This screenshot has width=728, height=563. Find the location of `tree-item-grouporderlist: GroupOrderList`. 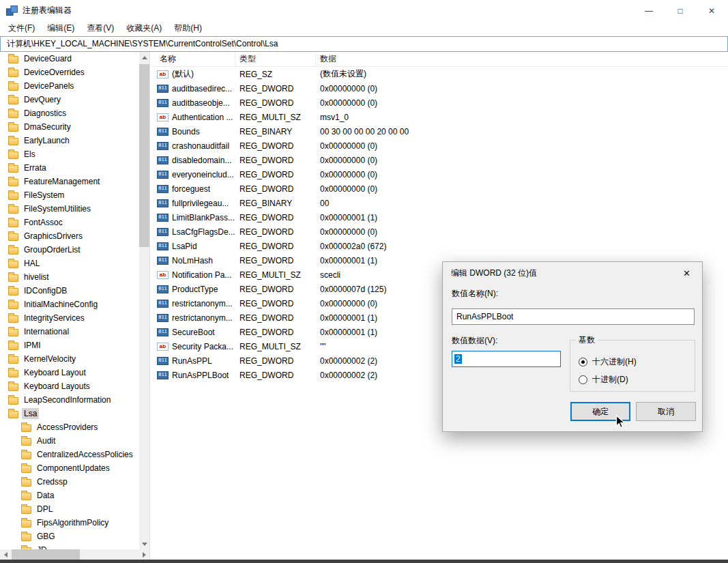

tree-item-grouporderlist: GroupOrderList is located at coordinates (70, 250).